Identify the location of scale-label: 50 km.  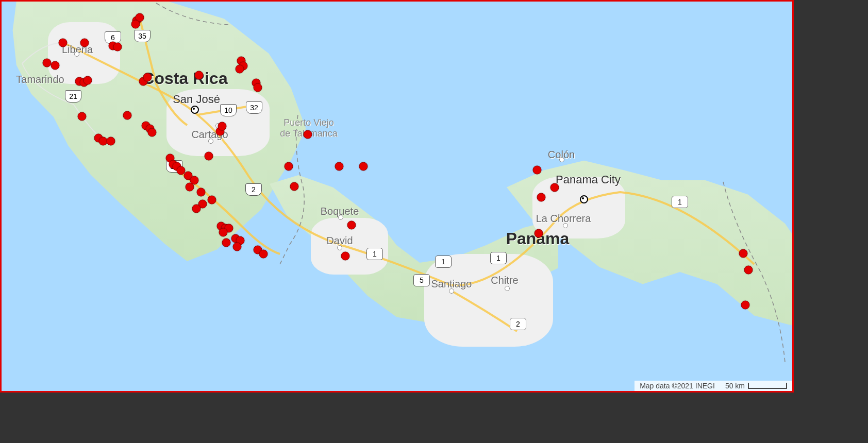
(735, 386).